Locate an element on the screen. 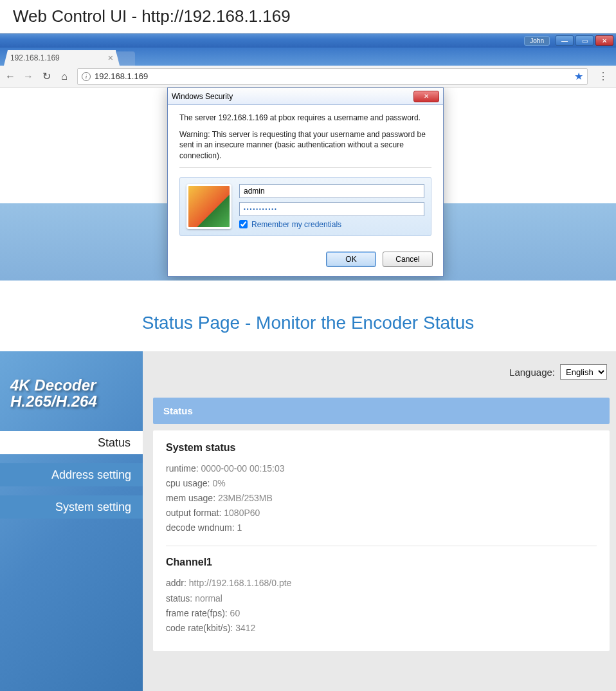 The height and width of the screenshot is (691, 616). credentials-box: Remember my credentials is located at coordinates (305, 207).